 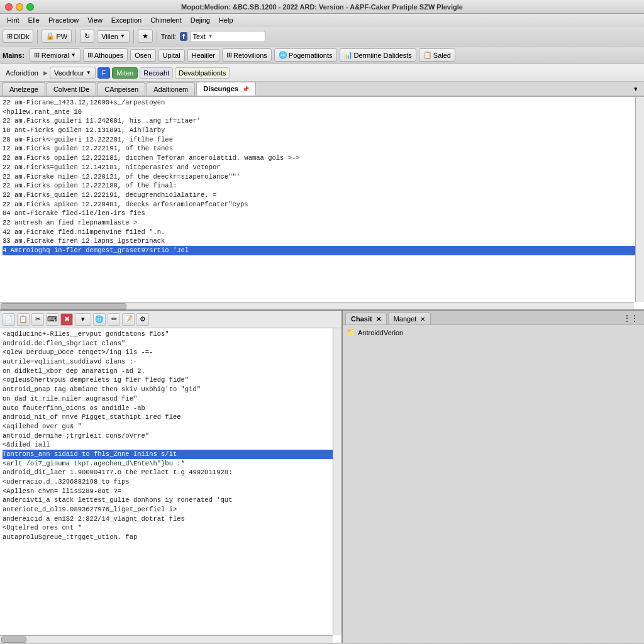 I want to click on pencil-icon-btn: ✏, so click(x=114, y=319).